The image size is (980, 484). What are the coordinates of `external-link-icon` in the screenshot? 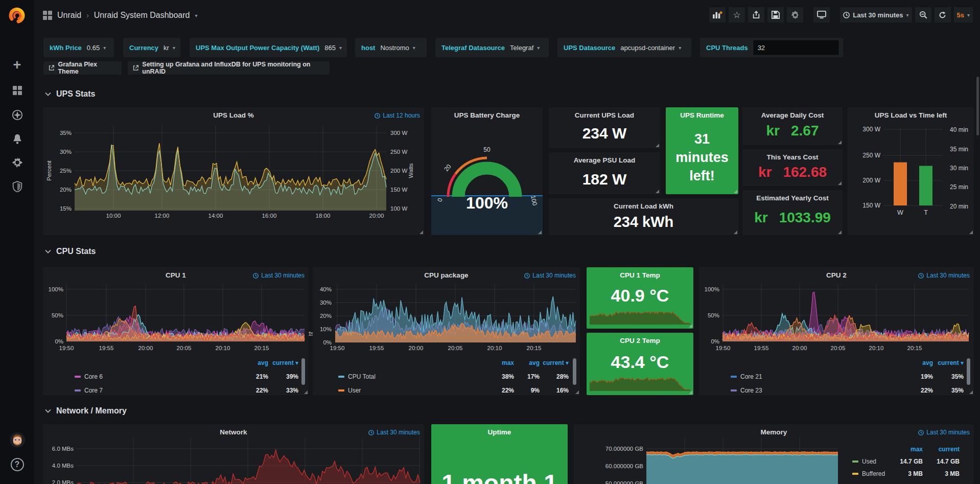 It's located at (51, 68).